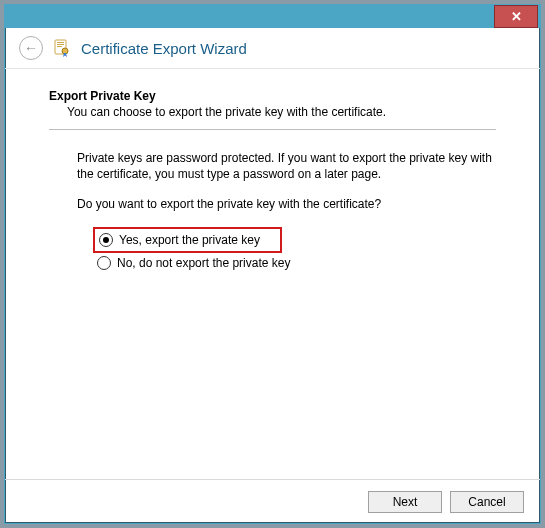 The image size is (545, 528). I want to click on section-heading: Export Private Key, so click(272, 96).